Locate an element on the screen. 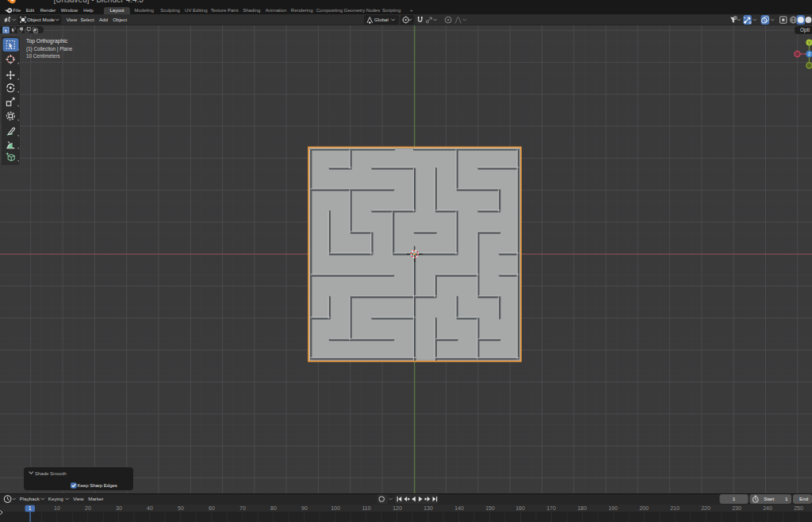 This screenshot has height=522, width=812. svg-text: 250 is located at coordinates (799, 508).